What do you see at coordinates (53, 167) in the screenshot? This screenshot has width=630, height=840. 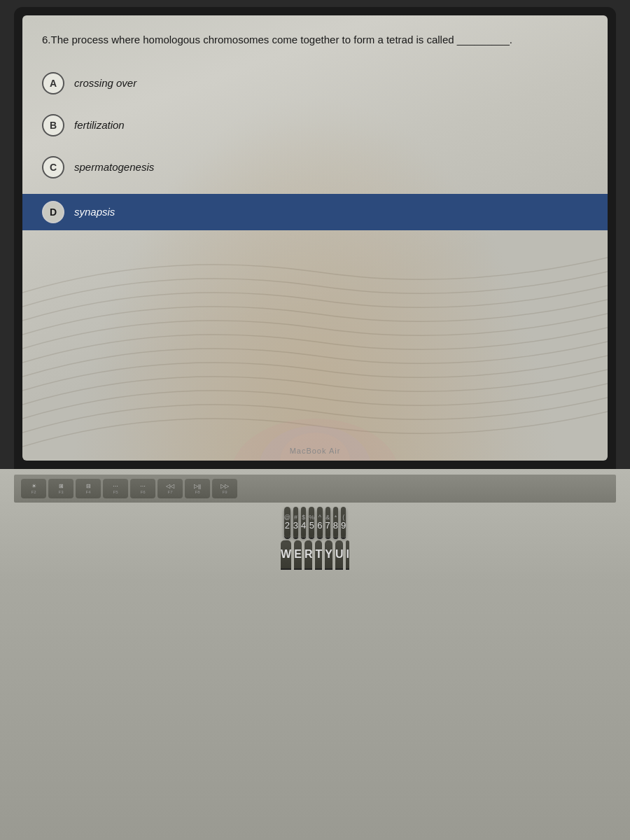 I see `option-c-circle: C` at bounding box center [53, 167].